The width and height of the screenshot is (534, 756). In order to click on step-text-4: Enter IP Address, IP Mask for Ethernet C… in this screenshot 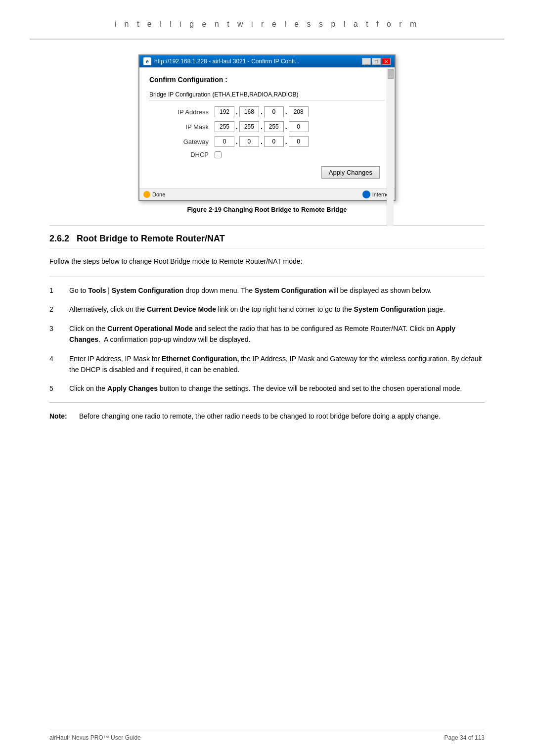, I will do `click(277, 364)`.